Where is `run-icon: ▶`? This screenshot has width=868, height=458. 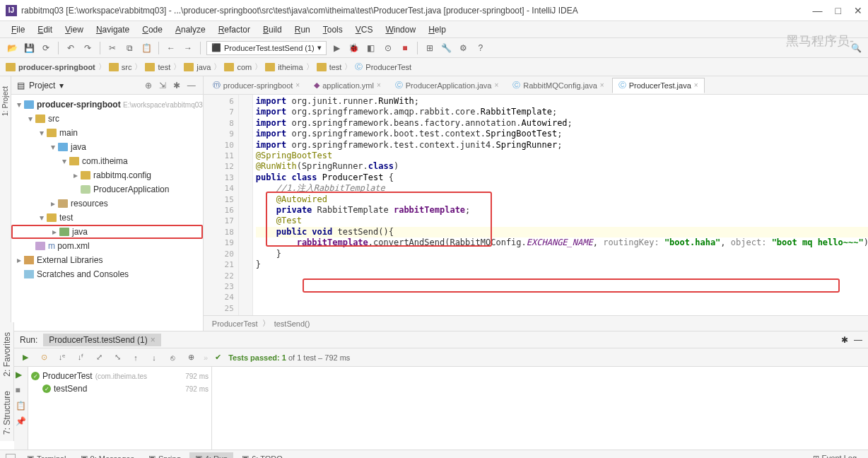 run-icon: ▶ is located at coordinates (337, 48).